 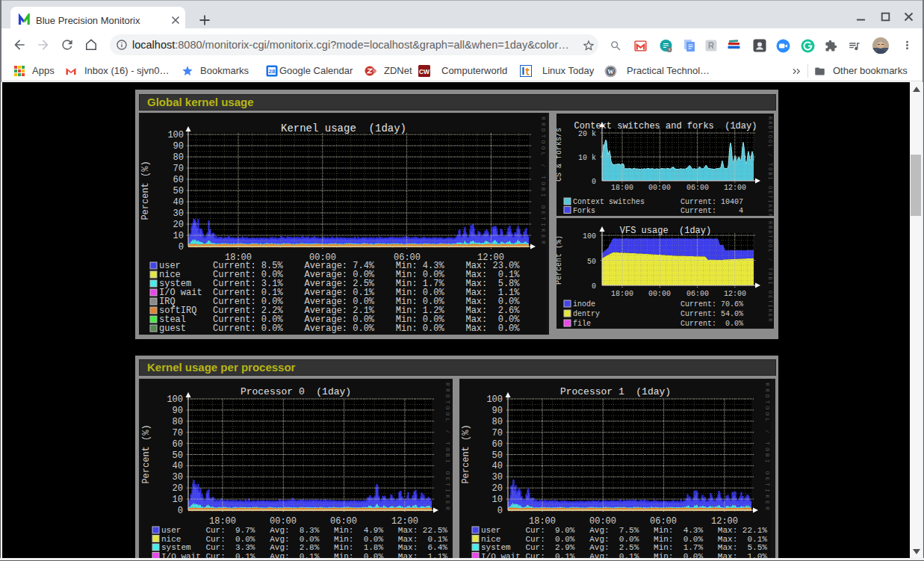 What do you see at coordinates (658, 305) in the screenshot?
I see `svg-text:inode Curren: inode Current: 70.6%` at bounding box center [658, 305].